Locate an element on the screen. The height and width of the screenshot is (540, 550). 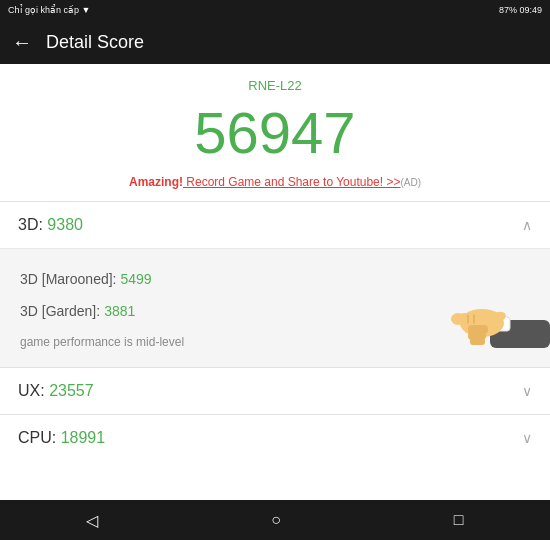
sub-score-garden: 3881 is located at coordinates (120, 311).